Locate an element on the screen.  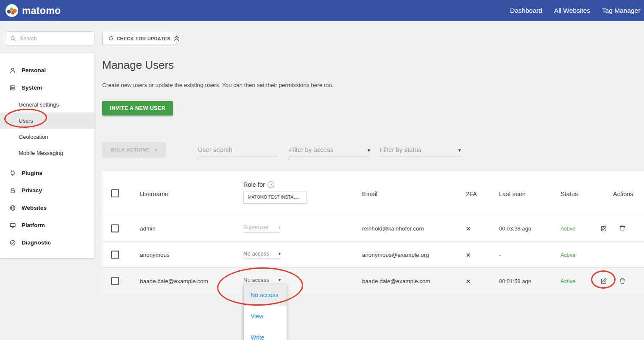
server-icon is located at coordinates (13, 88).